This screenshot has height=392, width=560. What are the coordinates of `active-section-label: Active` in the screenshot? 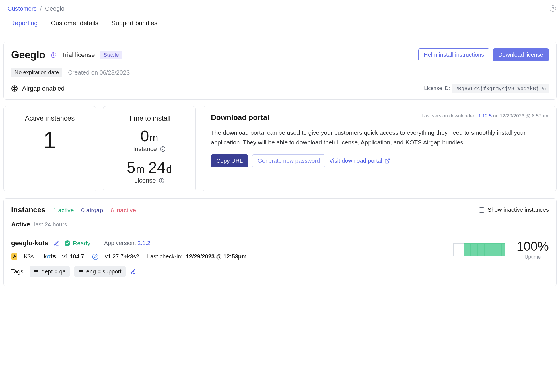 It's located at (21, 224).